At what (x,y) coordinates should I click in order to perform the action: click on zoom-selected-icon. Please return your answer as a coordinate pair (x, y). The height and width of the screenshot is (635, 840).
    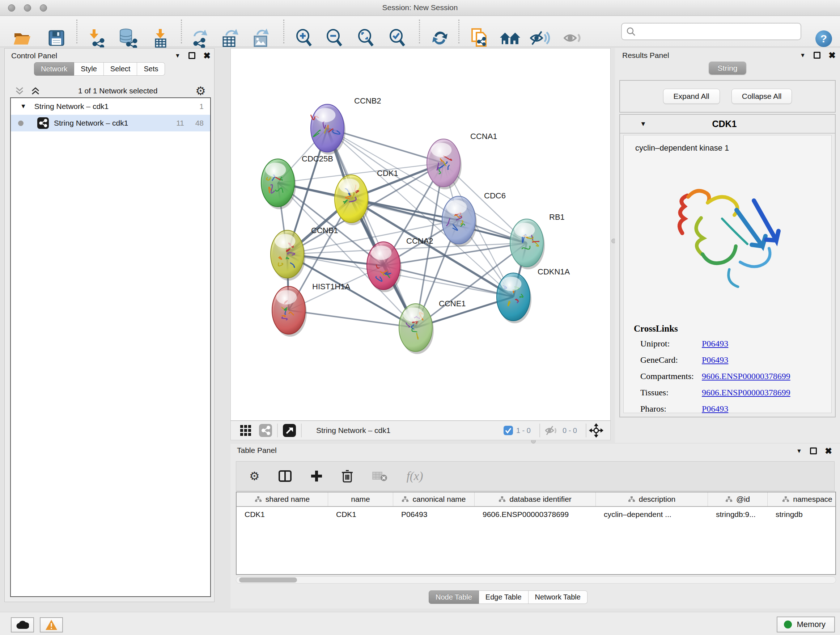
    Looking at the image, I should click on (398, 39).